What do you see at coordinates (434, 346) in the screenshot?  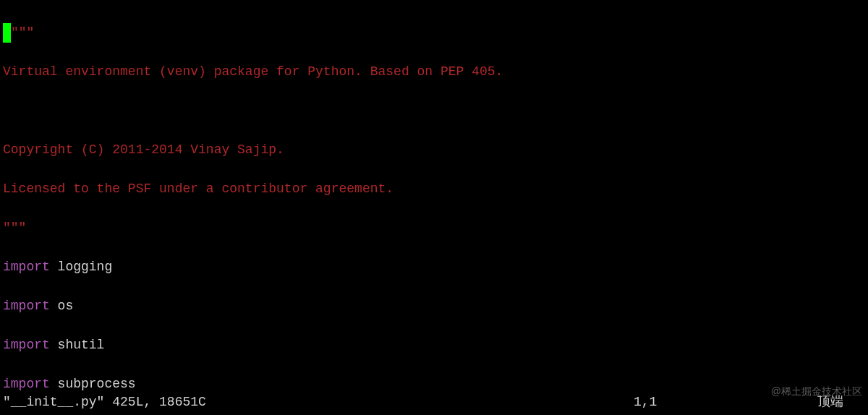 I see `import-shutil: import shutil` at bounding box center [434, 346].